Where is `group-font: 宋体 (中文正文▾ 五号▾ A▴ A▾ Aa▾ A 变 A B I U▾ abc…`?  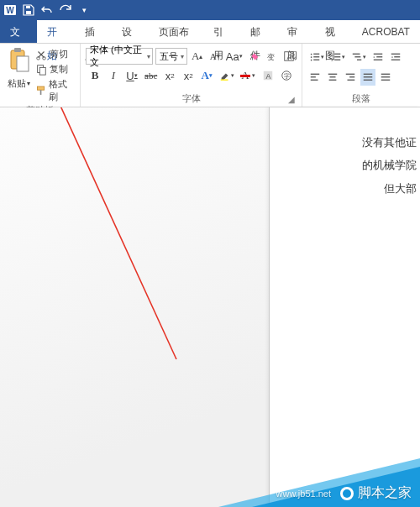 group-font: 宋体 (中文正文▾ 五号▾ A▴ A▾ Aa▾ A 变 A B I U▾ abc… is located at coordinates (192, 76).